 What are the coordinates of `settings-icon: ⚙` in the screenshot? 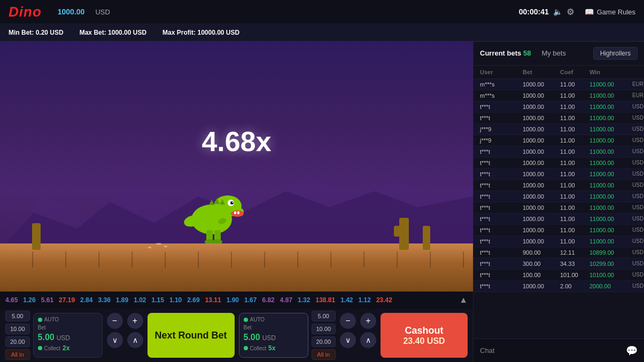 It's located at (570, 12).